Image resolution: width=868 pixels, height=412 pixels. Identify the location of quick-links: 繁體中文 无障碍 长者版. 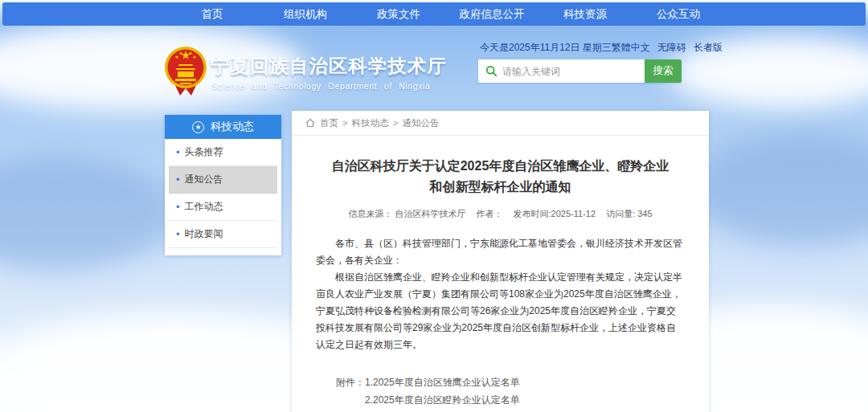
(667, 48).